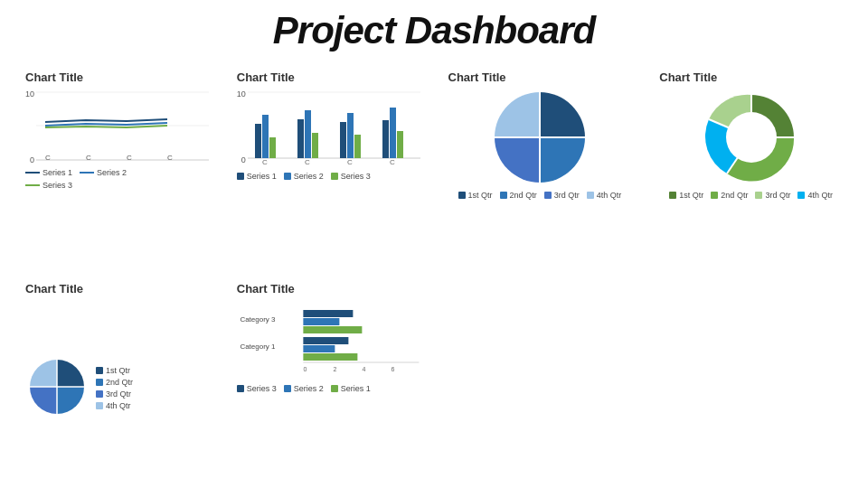 The width and height of the screenshot is (868, 488). Describe the element at coordinates (329, 387) in the screenshot. I see `chart-6-area: Category 3 Category 1 0 2 4` at that location.